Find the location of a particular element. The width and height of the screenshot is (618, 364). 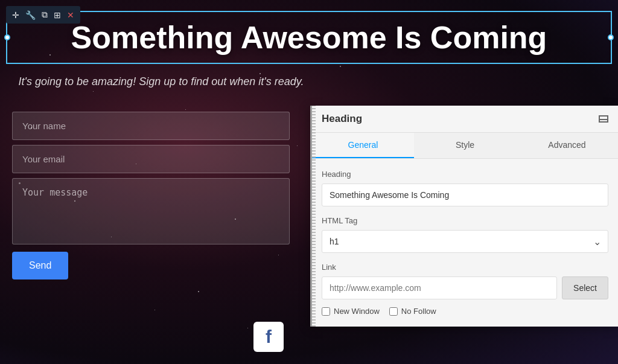

copy-icon: ⧉ is located at coordinates (45, 14).